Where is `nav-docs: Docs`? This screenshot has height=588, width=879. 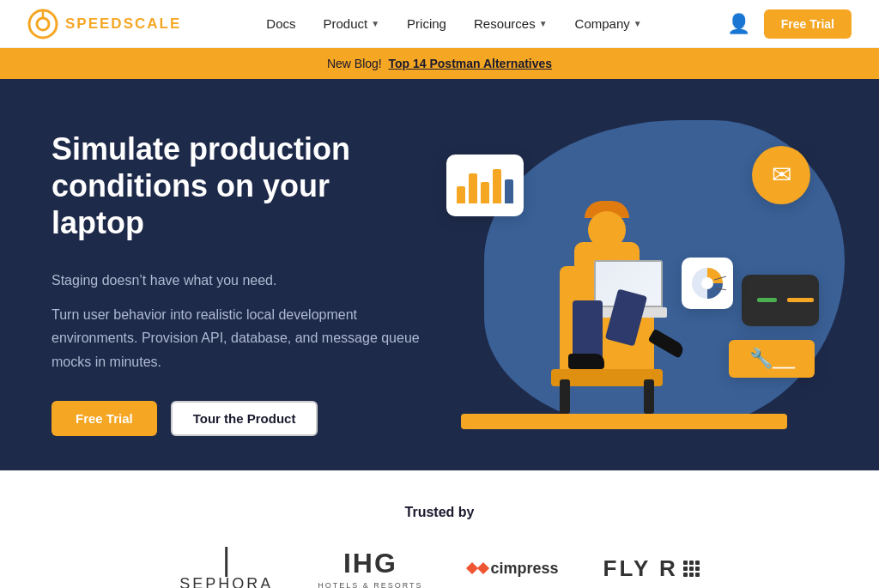 nav-docs: Docs is located at coordinates (281, 24).